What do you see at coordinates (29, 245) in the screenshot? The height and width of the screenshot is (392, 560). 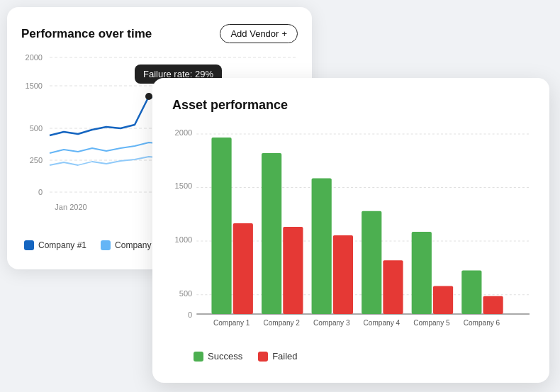 I see `legend-dot-company1` at bounding box center [29, 245].